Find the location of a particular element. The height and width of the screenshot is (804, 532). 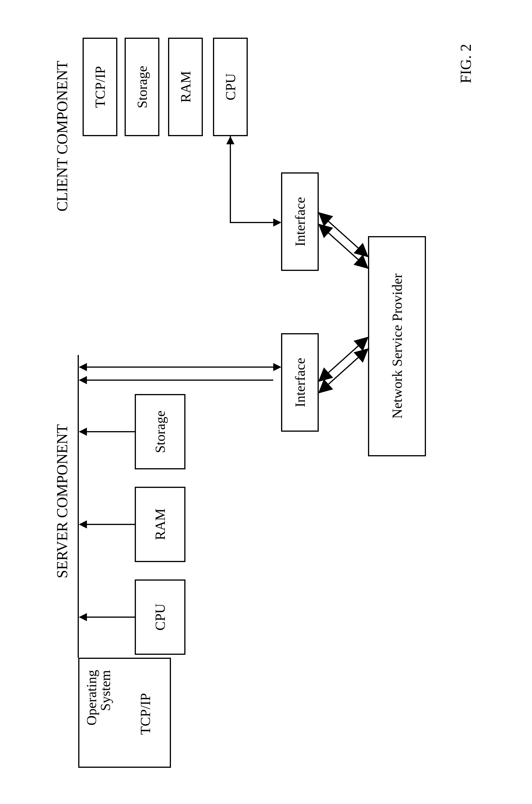

arrow-bus-interface-h2 is located at coordinates (180, 380).